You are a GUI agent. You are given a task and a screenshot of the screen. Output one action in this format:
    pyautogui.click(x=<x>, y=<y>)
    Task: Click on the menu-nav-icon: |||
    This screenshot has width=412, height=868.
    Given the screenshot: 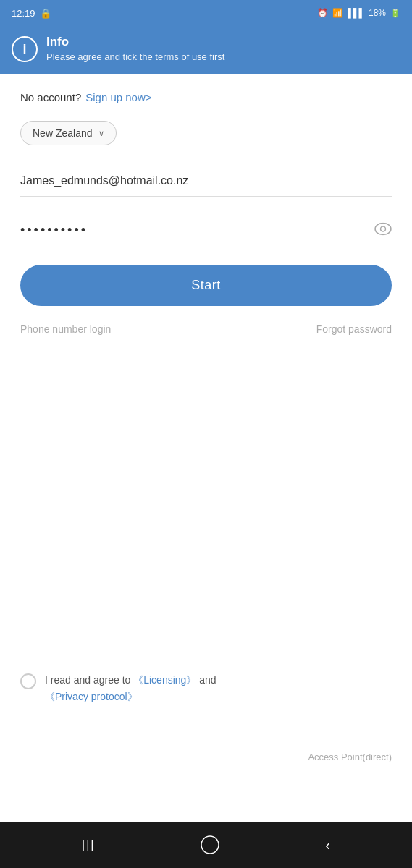 What is the action you would take?
    pyautogui.click(x=88, y=845)
    